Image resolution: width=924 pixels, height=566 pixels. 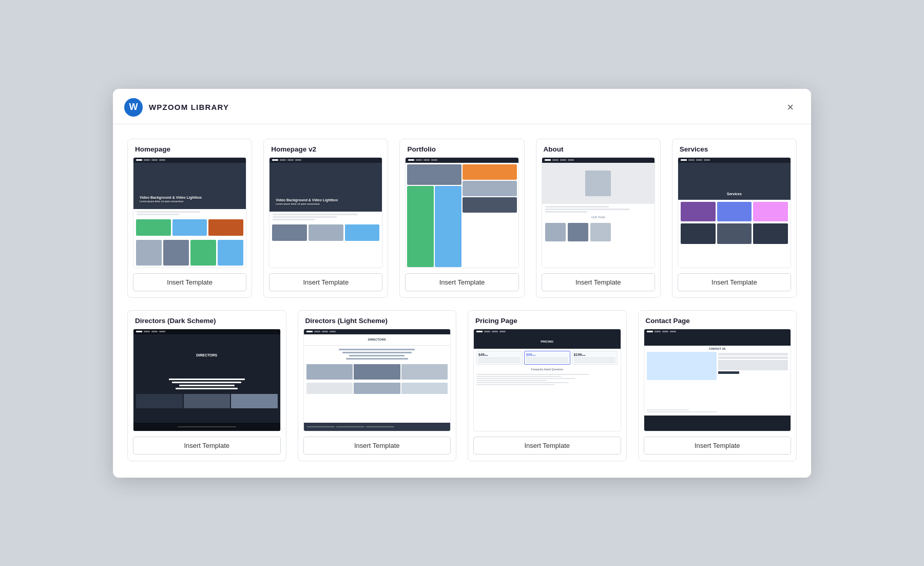 I want to click on template-preview-pricing: PRICING $49/mo $99/mo, so click(x=547, y=380).